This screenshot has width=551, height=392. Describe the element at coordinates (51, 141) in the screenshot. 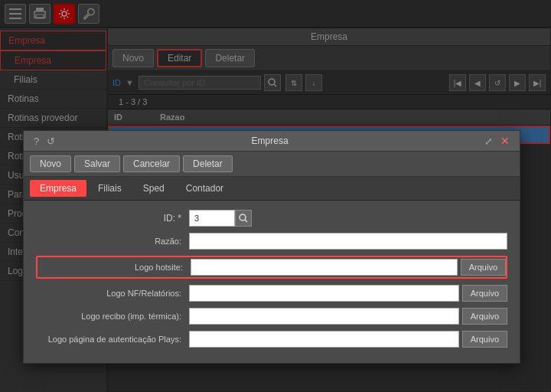

I see `modal-refresh-btn: ↺` at that location.